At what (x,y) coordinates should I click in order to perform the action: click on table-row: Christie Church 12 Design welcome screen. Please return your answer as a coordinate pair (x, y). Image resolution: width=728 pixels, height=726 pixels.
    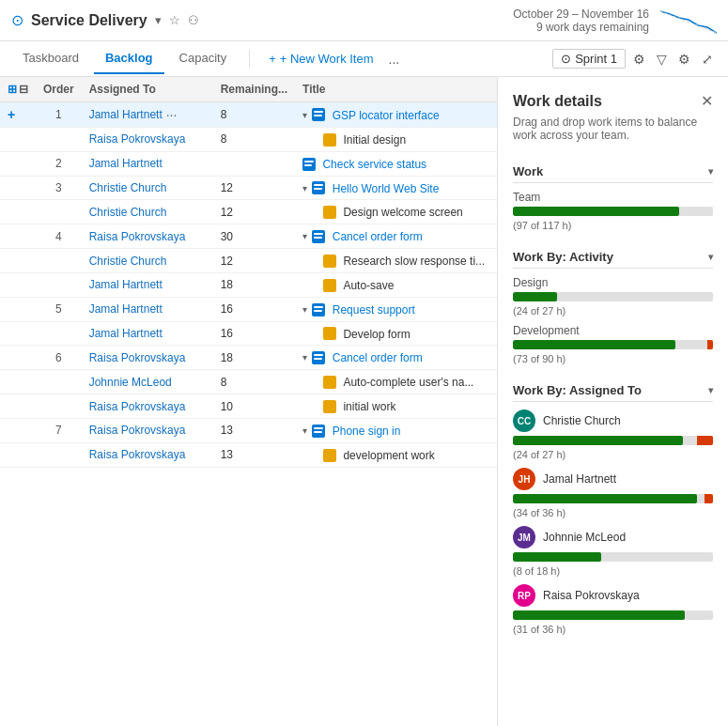
    Looking at the image, I should click on (248, 212).